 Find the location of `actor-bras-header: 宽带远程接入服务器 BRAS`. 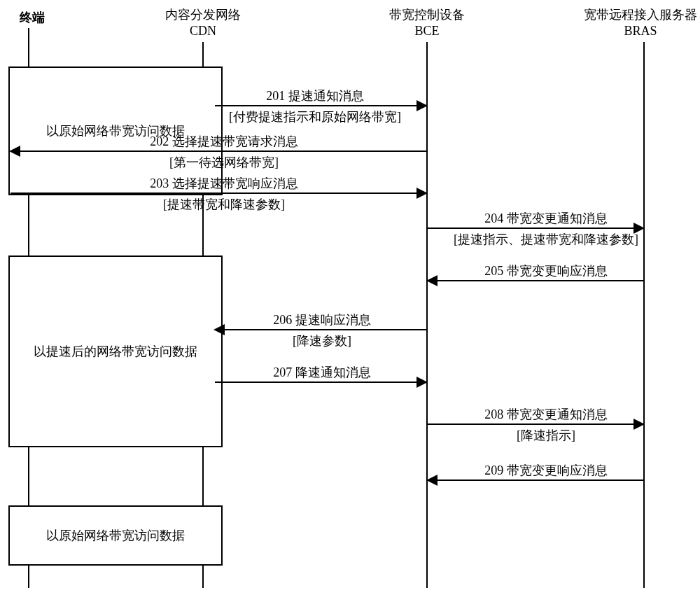

actor-bras-header: 宽带远程接入服务器 BRAS is located at coordinates (640, 24).